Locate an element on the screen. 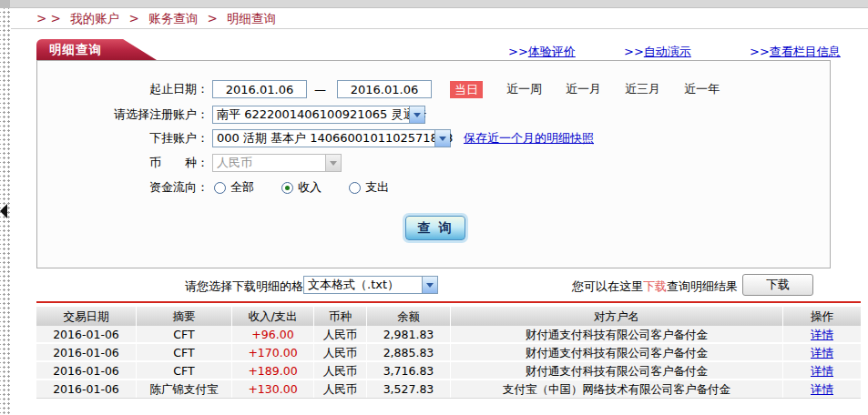 The width and height of the screenshot is (868, 415). download-hint-emphasis: 下载 is located at coordinates (655, 286).